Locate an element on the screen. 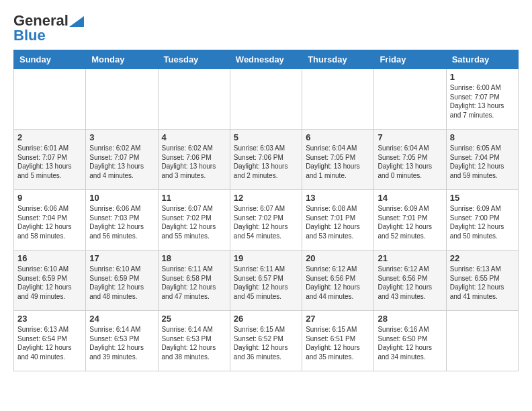  day-number: 15 is located at coordinates (482, 197).